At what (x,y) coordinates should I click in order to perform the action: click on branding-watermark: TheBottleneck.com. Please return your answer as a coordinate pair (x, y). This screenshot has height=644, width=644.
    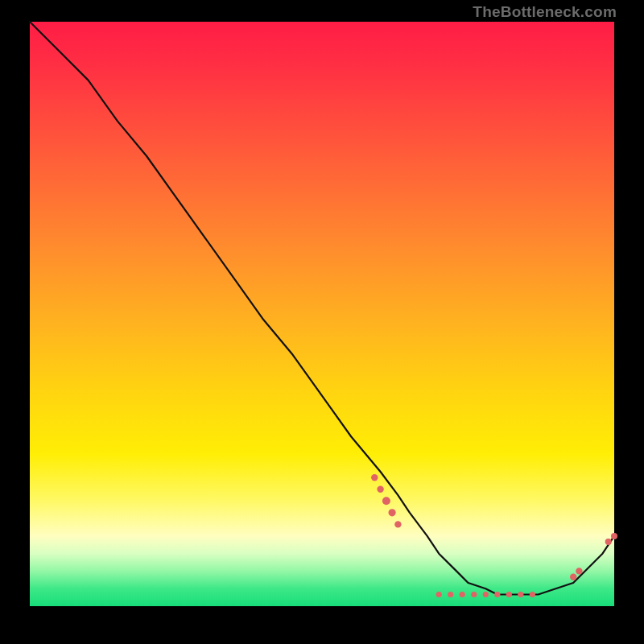
    Looking at the image, I should click on (544, 12).